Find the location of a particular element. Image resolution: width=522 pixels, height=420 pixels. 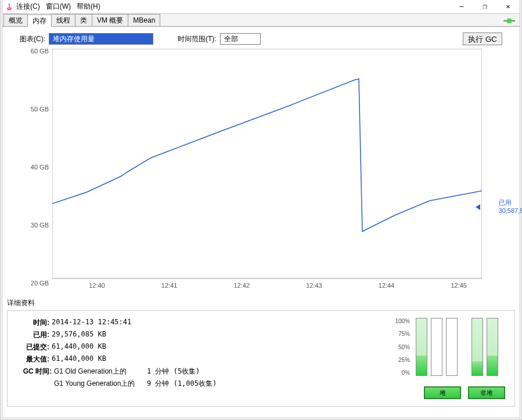

chart-type-value: 堆内存使用量 is located at coordinates (101, 39).